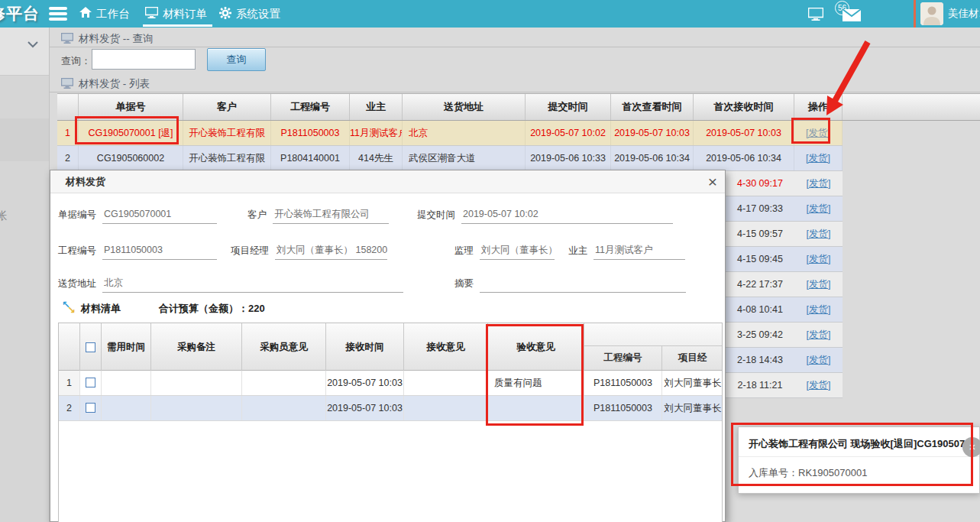 The image size is (980, 522). I want to click on nav-system-settings: 系统设置, so click(250, 14).